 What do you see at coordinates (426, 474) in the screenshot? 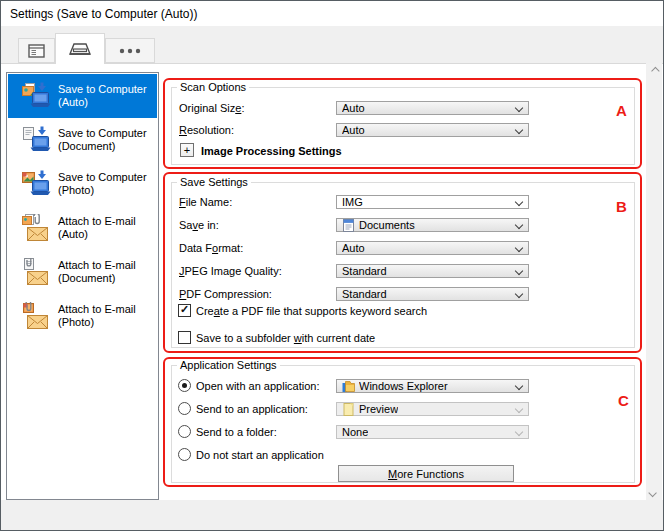
I see `more-functions-button: More Functions` at bounding box center [426, 474].